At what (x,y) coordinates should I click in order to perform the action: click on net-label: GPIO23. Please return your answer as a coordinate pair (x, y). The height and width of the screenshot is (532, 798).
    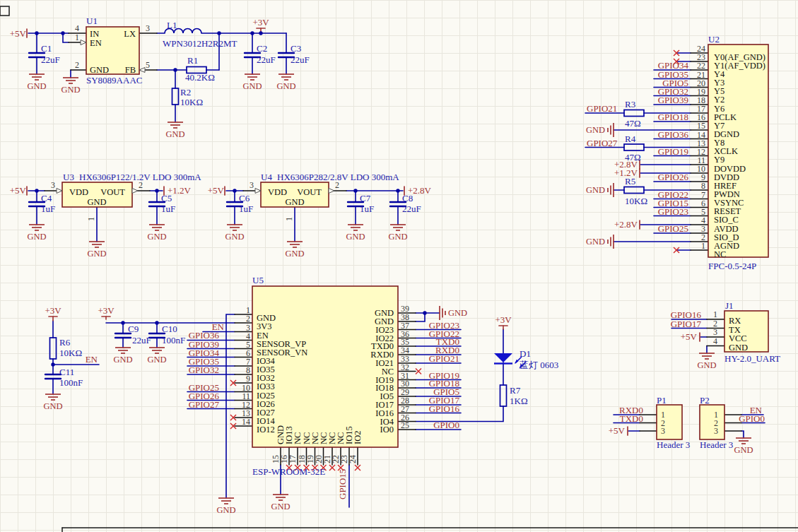
    Looking at the image, I should click on (673, 212).